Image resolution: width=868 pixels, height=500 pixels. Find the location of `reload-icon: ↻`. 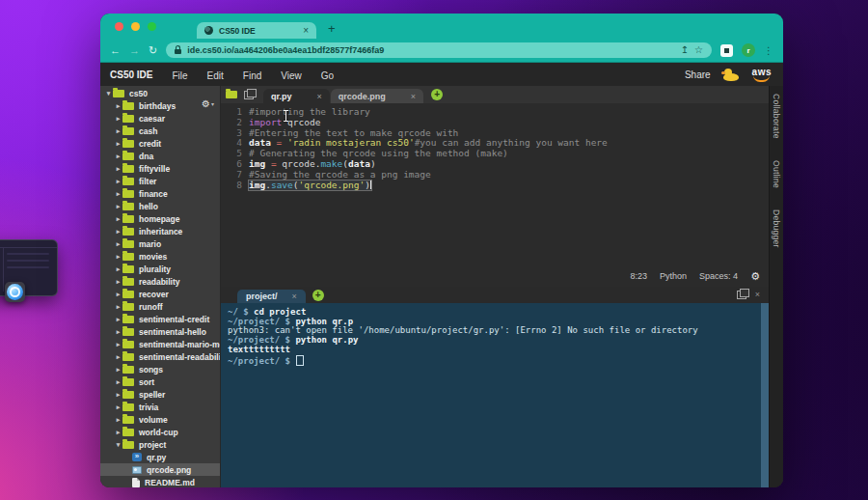

reload-icon: ↻ is located at coordinates (152, 50).